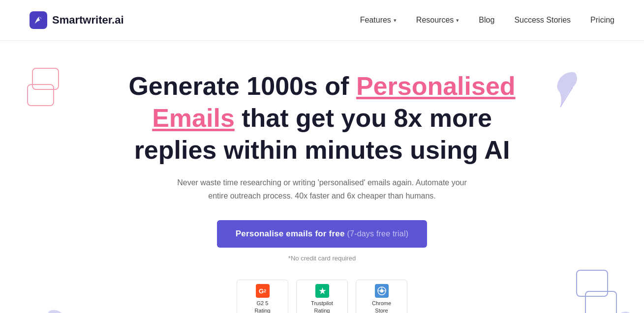 This screenshot has width=644, height=313. I want to click on nav-link-success-stories: Success Stories, so click(542, 20).